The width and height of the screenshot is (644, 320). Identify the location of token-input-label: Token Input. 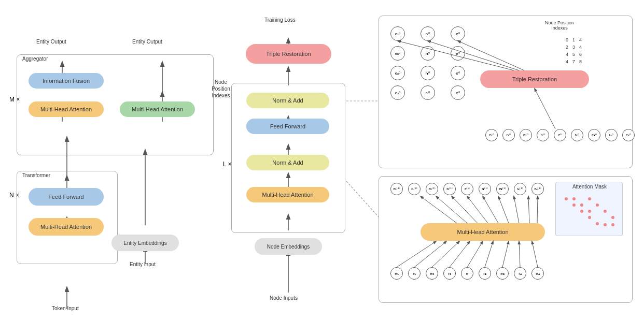
(65, 309).